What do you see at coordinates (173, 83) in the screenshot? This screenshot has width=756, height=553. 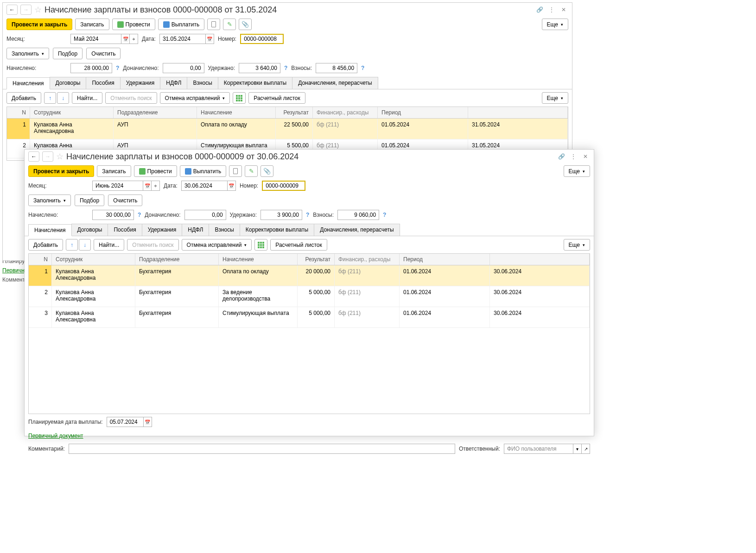 I see `tab-tax: НДФЛ` at bounding box center [173, 83].